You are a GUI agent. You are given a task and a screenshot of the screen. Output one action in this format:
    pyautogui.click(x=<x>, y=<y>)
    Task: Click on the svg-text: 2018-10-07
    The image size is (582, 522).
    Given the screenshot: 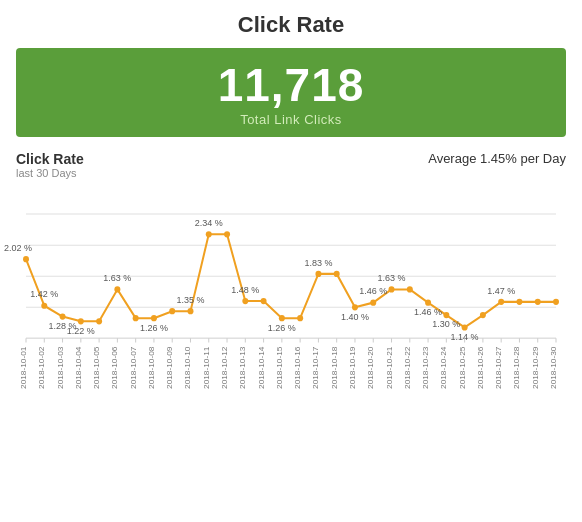 What is the action you would take?
    pyautogui.click(x=134, y=368)
    